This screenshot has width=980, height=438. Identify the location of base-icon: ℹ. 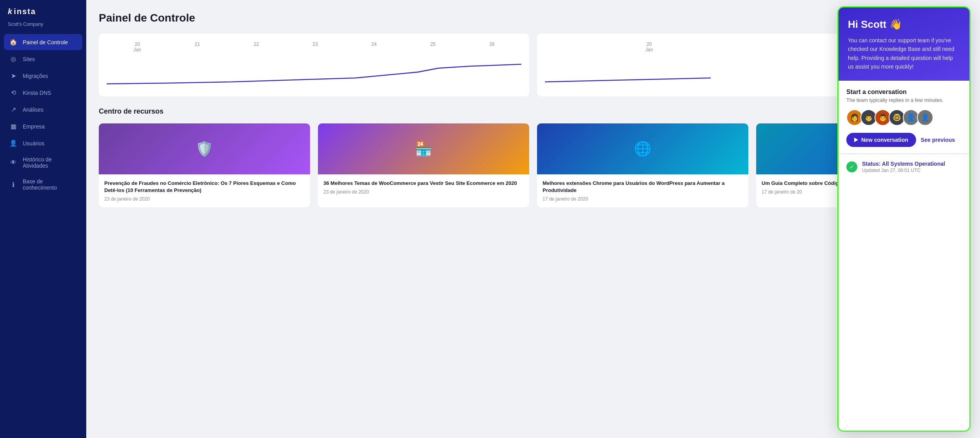
(13, 185).